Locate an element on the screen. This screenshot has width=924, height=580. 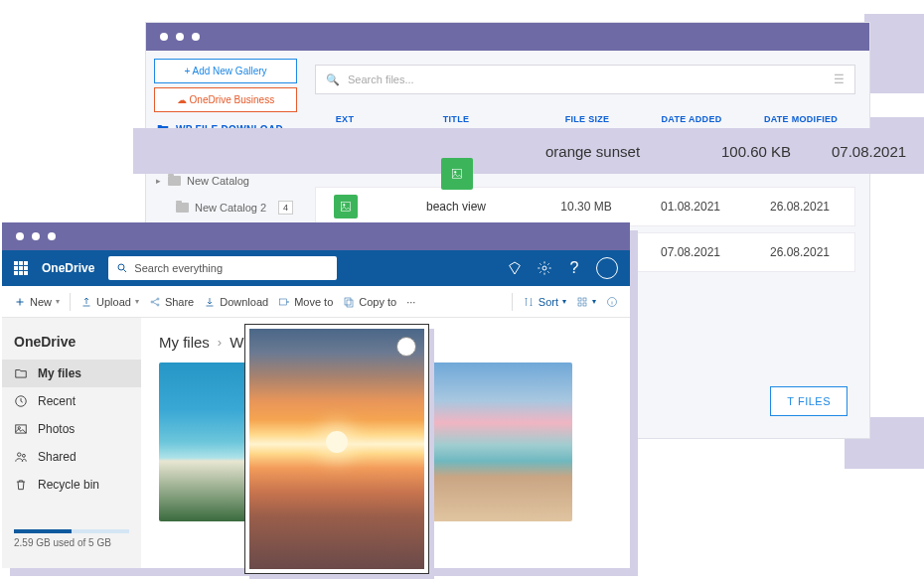
sidebar-item-new-catalog-2: New Catalog 2 4 is located at coordinates (226, 208).